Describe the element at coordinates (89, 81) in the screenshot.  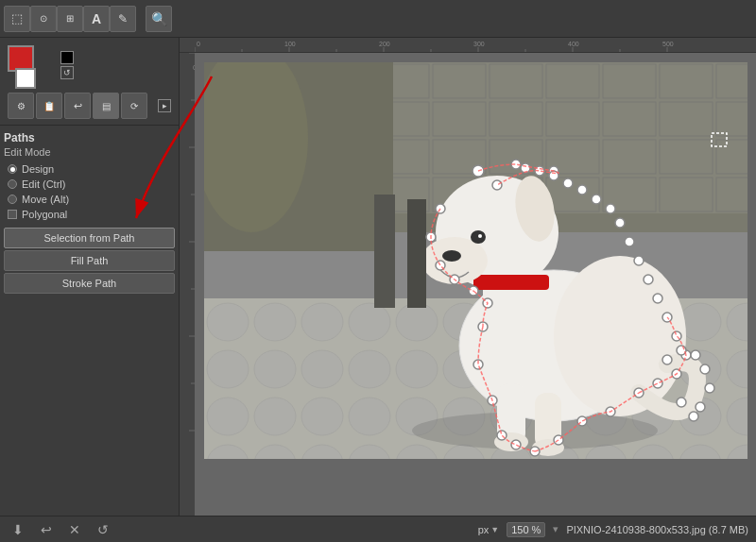
I see `toolbox: ↺ ⚙ 📋 ↩ ▤ ⟳ ▸` at that location.